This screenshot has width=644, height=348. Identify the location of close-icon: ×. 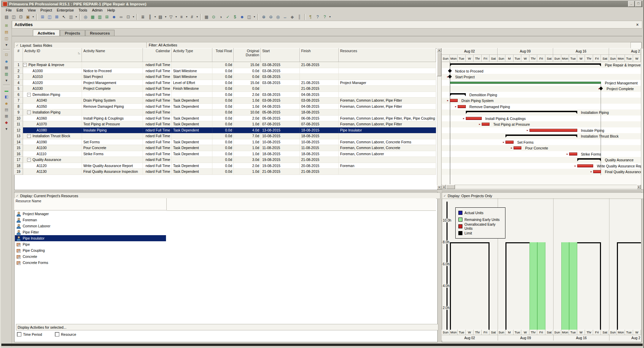
(638, 25).